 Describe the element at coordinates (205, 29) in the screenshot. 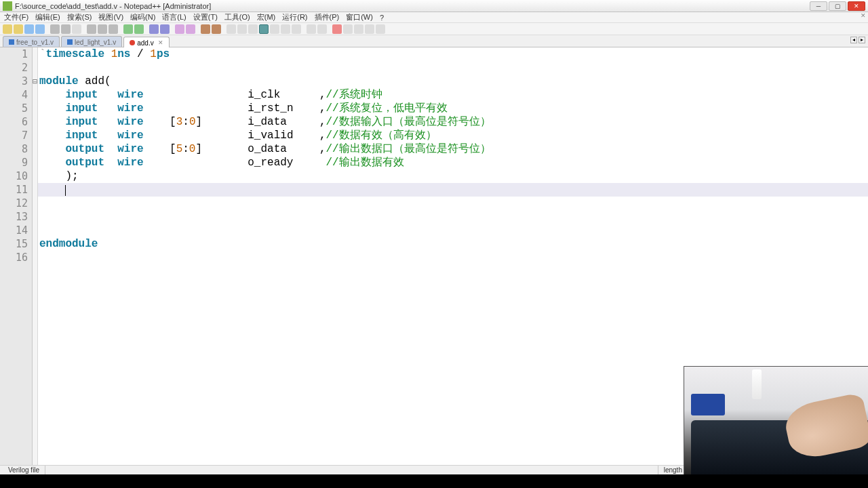

I see `sync-v-icon` at that location.